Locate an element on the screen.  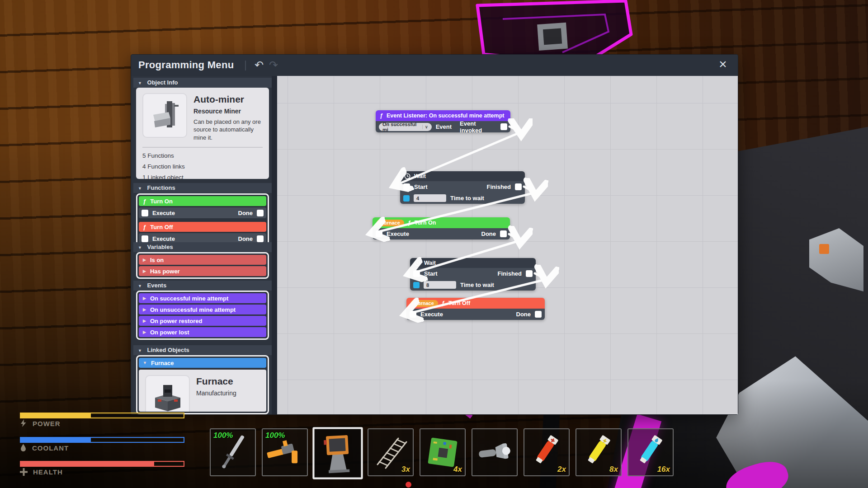
node-header: Furnace ƒ Turn Off is located at coordinates (476, 303).